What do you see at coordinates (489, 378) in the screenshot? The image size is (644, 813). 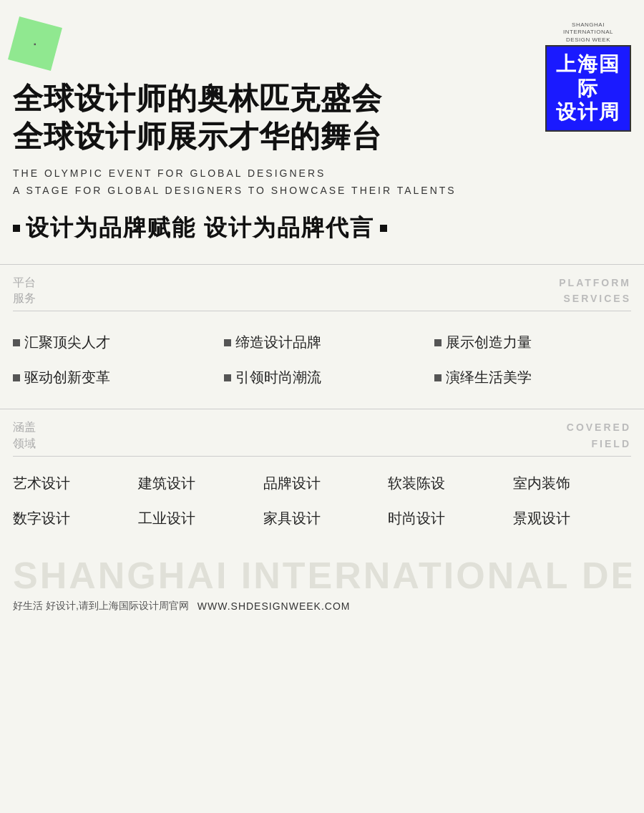 I see `service-text: 演绎生活美学` at bounding box center [489, 378].